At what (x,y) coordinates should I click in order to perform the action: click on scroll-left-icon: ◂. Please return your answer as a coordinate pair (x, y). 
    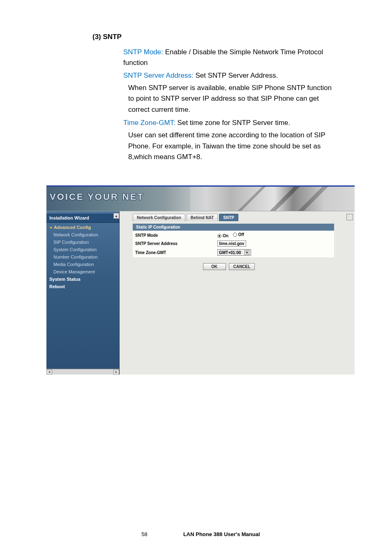
    Looking at the image, I should click on (49, 372).